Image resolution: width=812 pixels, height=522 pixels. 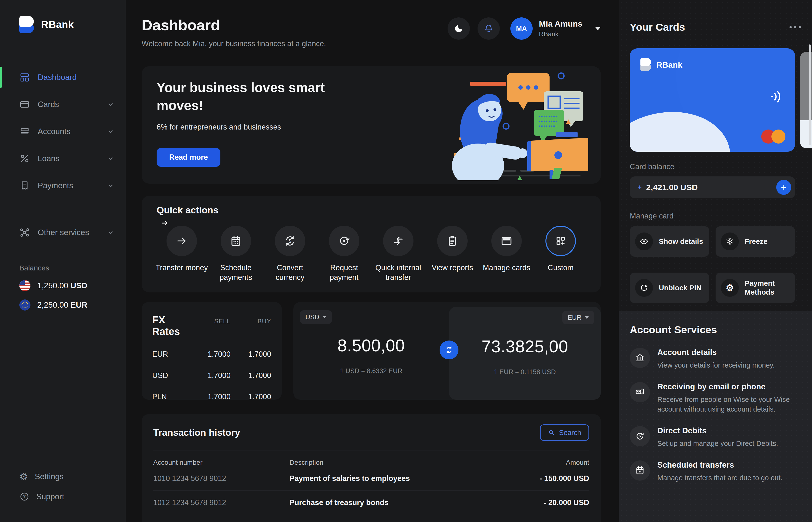 I want to click on top-up-button: +, so click(x=784, y=187).